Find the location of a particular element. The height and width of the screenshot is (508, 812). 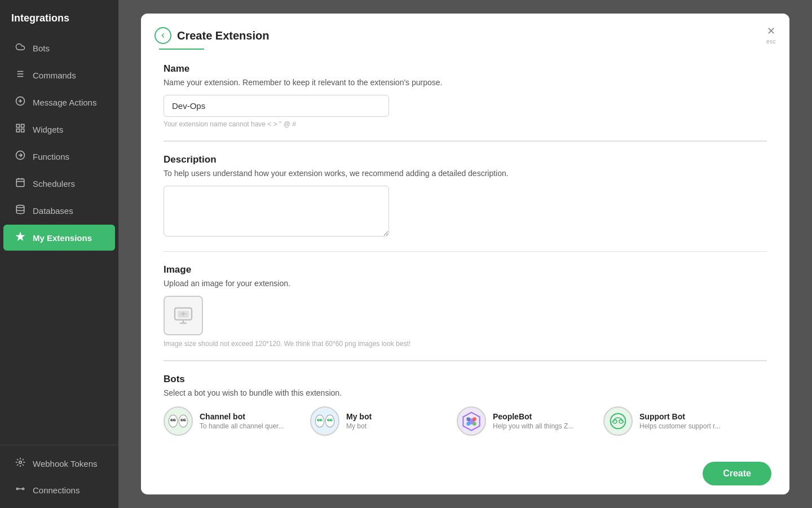

my-bot-icon is located at coordinates (325, 421).